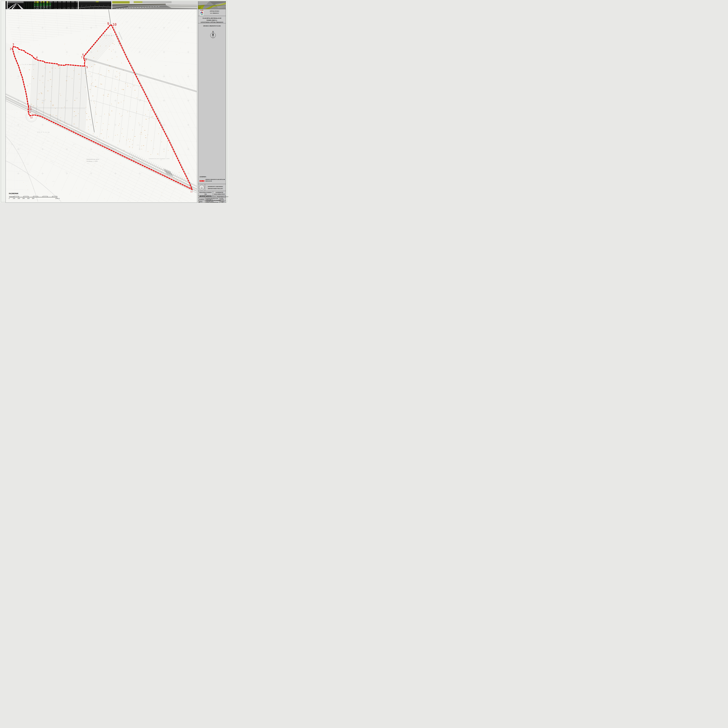 Image resolution: width=728 pixels, height=728 pixels. Describe the element at coordinates (191, 192) in the screenshot. I see `boundary-vertex-number: 11` at that location.